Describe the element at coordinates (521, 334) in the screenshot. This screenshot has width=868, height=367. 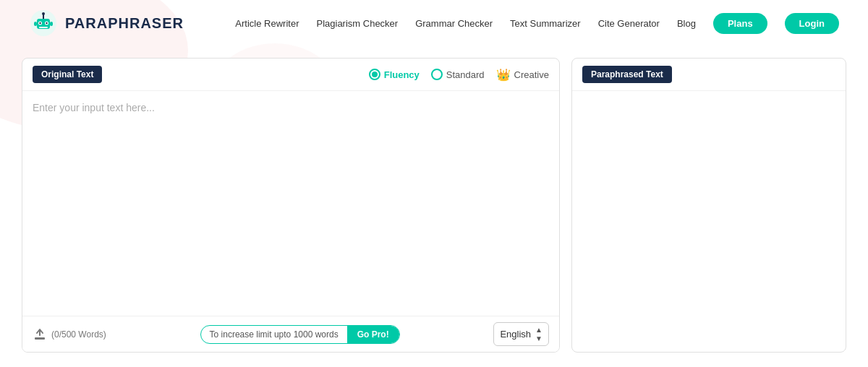
I see `language-selector: English ▲ ▼` at that location.